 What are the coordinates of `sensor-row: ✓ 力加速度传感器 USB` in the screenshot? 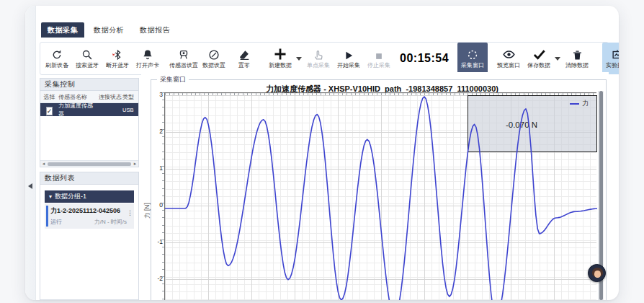 It's located at (89, 110).